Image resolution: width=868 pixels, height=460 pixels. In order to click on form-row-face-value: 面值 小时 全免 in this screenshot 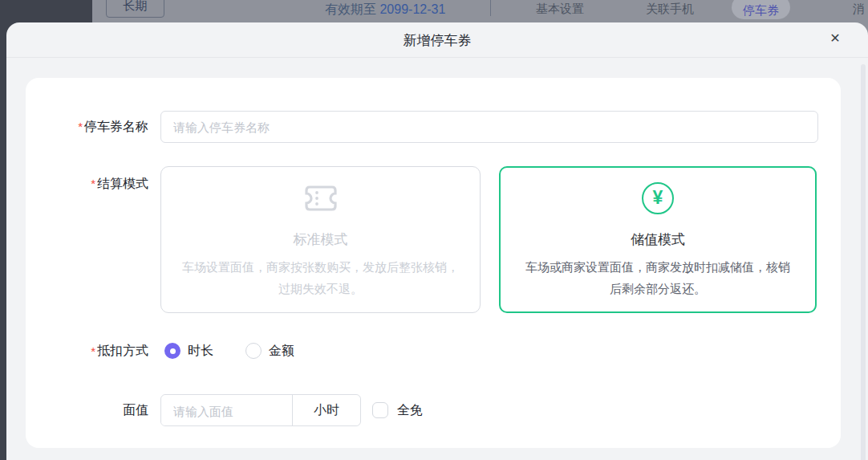, I will do `click(433, 410)`.